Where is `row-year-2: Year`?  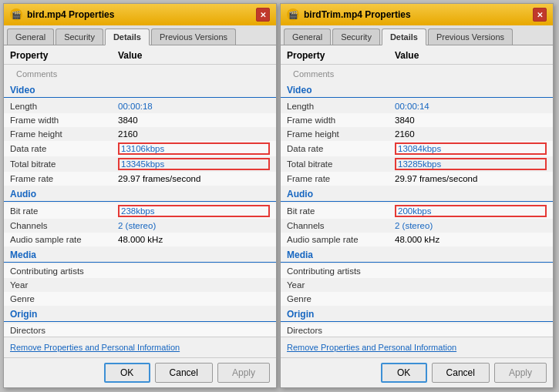
row-year-2: Year is located at coordinates (416, 285).